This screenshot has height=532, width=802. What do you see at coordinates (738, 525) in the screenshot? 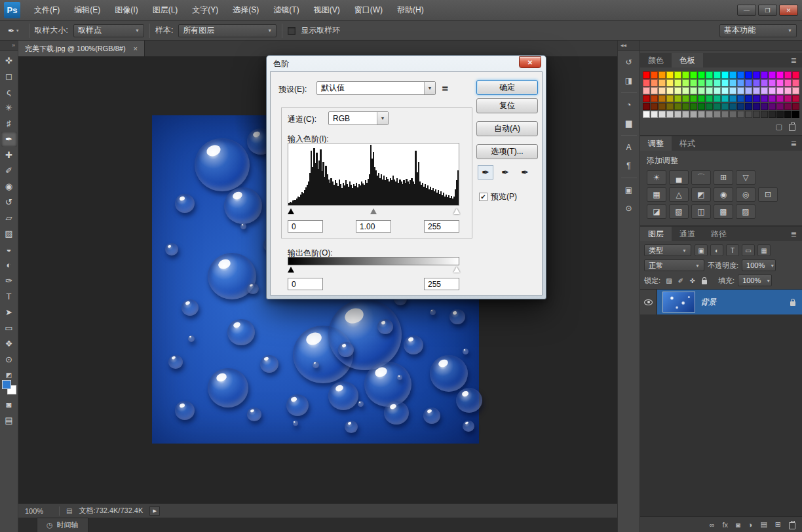
I see `add-layer-mask-icon: ◙` at bounding box center [738, 525].